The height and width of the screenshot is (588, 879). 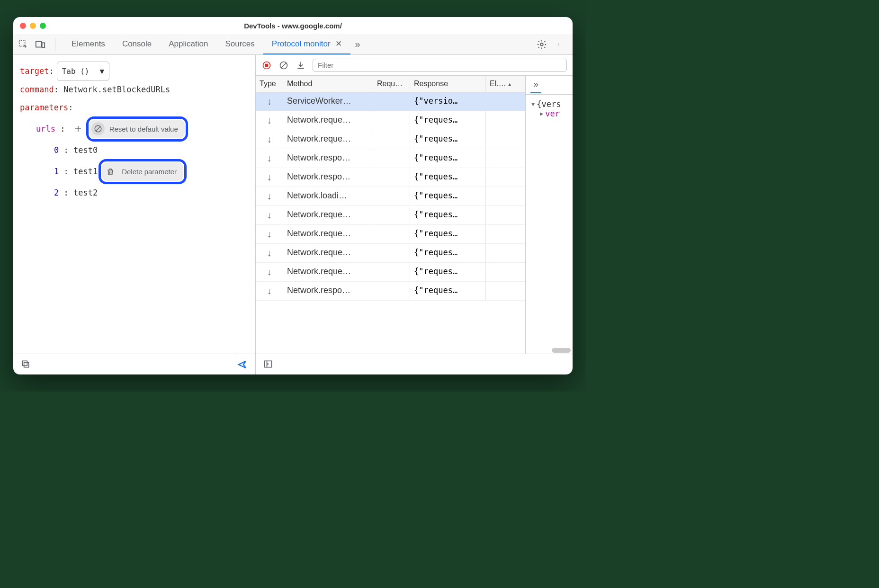 What do you see at coordinates (26, 365) in the screenshot?
I see `copy-icon` at bounding box center [26, 365].